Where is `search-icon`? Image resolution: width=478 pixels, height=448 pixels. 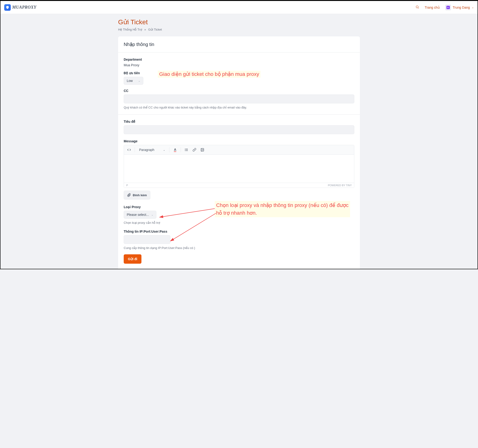
search-icon is located at coordinates (417, 7).